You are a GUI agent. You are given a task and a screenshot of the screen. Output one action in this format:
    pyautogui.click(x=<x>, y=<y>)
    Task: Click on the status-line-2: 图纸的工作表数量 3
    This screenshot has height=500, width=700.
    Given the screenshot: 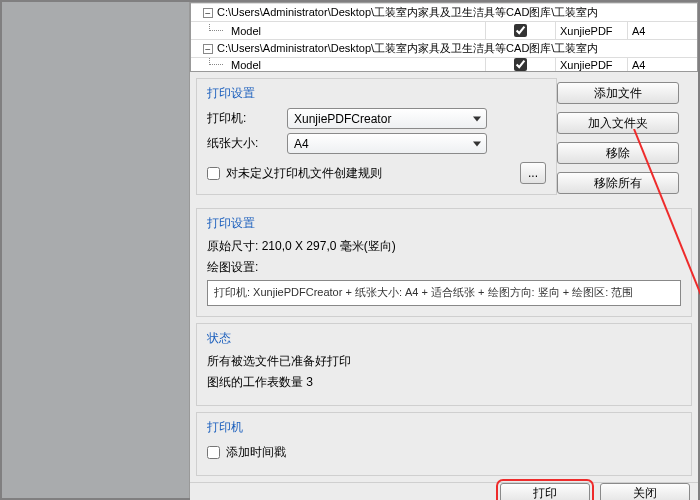 What is the action you would take?
    pyautogui.click(x=444, y=382)
    